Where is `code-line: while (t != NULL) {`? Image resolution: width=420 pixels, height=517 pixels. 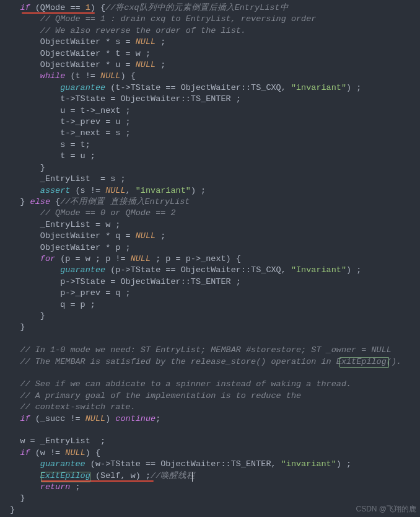
code-line: while (t != NULL) { is located at coordinates (68, 76).